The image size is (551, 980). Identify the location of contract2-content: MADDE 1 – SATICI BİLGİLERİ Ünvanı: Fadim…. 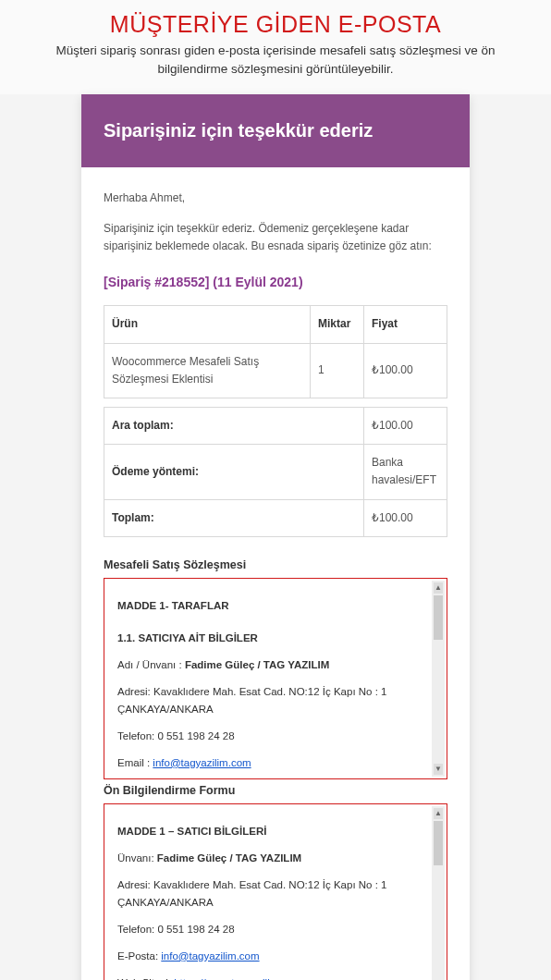
(276, 901).